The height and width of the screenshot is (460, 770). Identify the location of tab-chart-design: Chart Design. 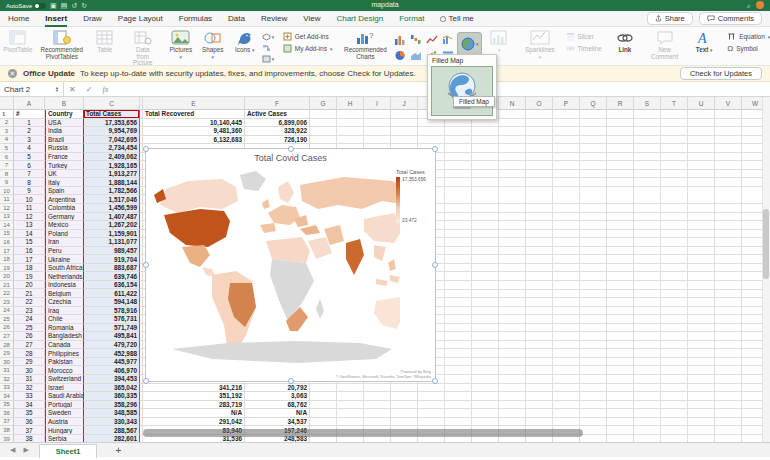
(360, 19).